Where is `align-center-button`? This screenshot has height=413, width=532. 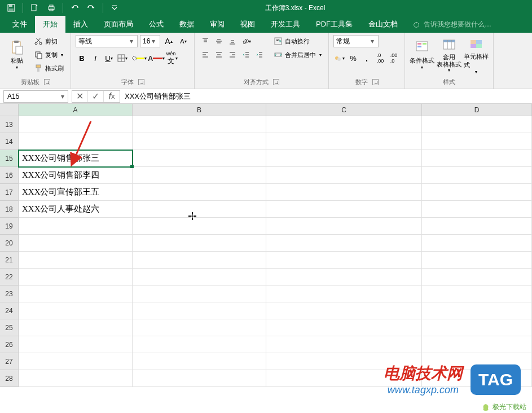
align-center-button is located at coordinates (219, 55).